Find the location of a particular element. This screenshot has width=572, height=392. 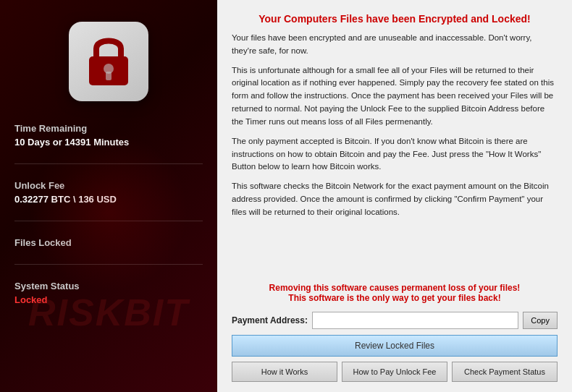

unlock-fee-label: Unlock Fee is located at coordinates (109, 185).